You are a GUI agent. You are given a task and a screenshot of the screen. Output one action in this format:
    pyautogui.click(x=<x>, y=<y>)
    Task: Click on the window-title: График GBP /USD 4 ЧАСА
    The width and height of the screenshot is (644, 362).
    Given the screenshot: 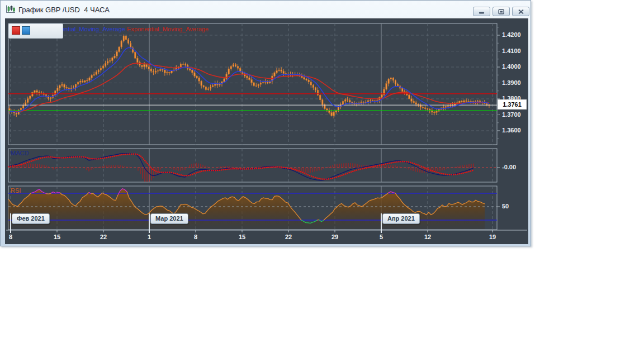 What is the action you would take?
    pyautogui.click(x=64, y=10)
    